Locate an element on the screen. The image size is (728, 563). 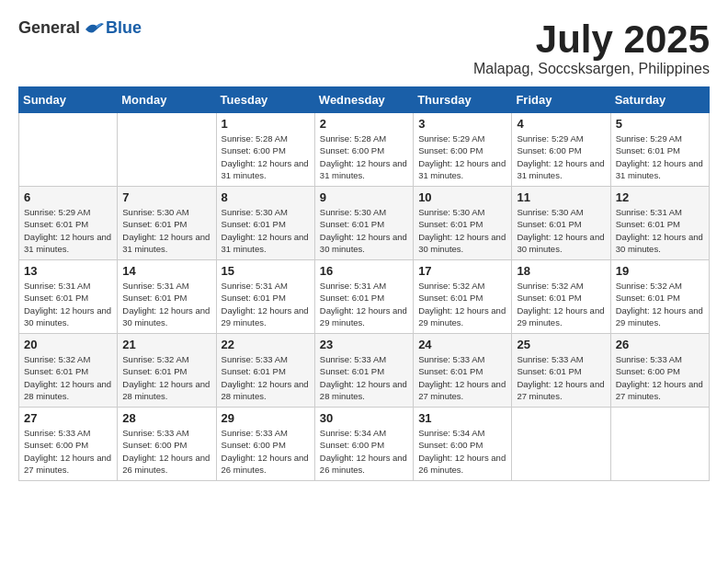
day-number: 20 is located at coordinates (68, 344).